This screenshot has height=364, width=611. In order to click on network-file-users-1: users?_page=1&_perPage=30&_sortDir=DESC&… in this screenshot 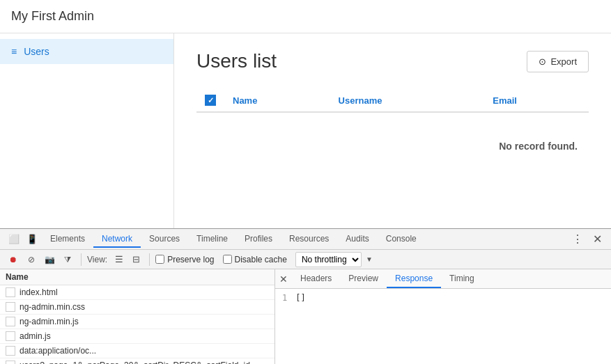, I will do `click(137, 361)`.